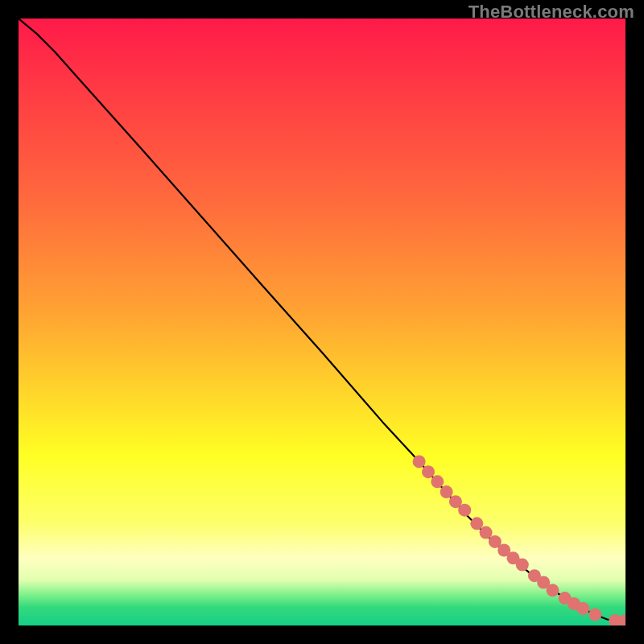  What do you see at coordinates (519, 540) in the screenshot?
I see `scatter-points` at bounding box center [519, 540].